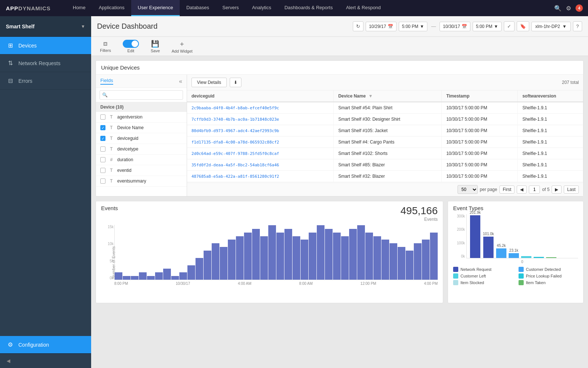  Describe the element at coordinates (155, 46) in the screenshot. I see `save-btn: 💾 Save` at that location.